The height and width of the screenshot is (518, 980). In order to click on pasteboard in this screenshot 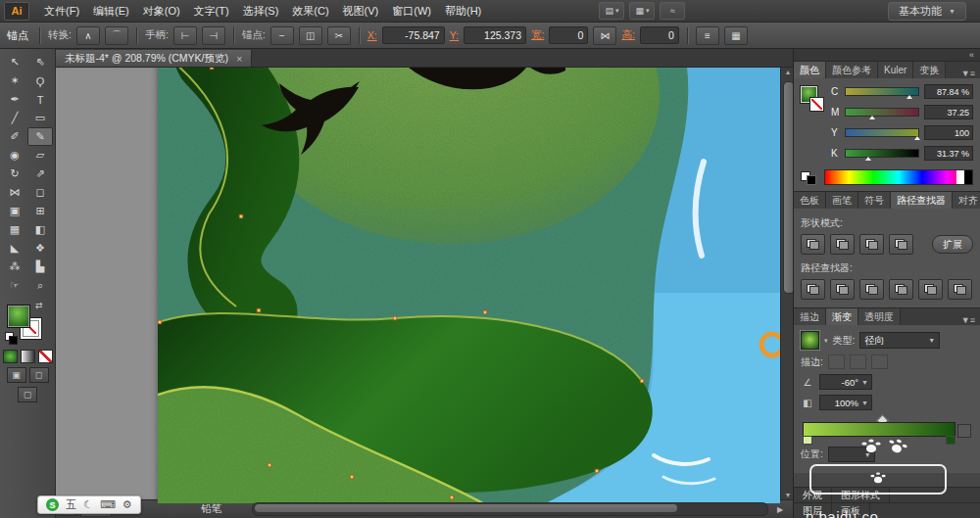, I will do `click(107, 284)`.